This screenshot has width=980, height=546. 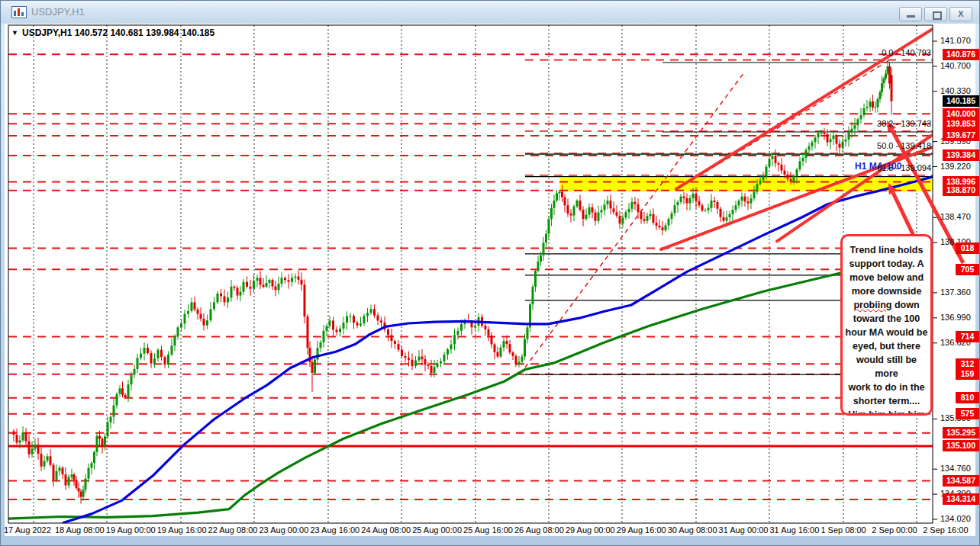 I want to click on time-axis-label: 29 Aug 16:00, so click(x=641, y=530).